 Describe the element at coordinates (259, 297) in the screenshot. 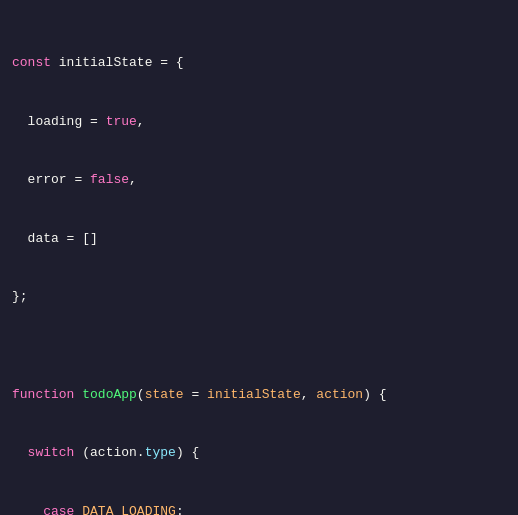

I see `line-5: };` at that location.